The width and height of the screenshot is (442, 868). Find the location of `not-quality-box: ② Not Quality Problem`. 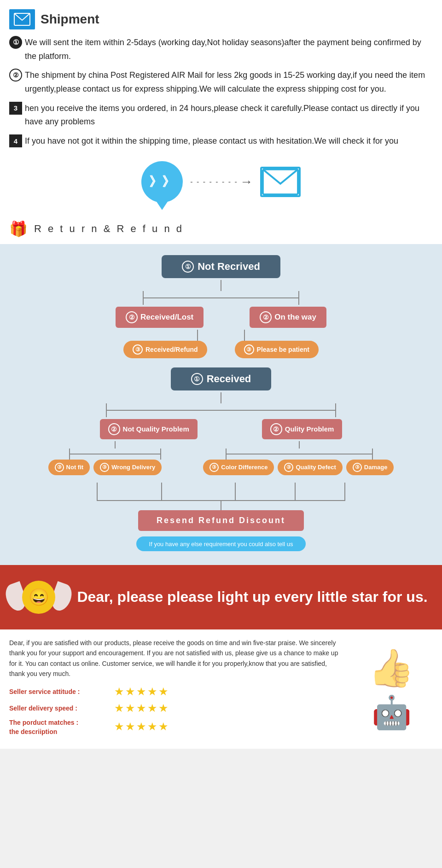

not-quality-box: ② Not Quality Problem is located at coordinates (149, 429).